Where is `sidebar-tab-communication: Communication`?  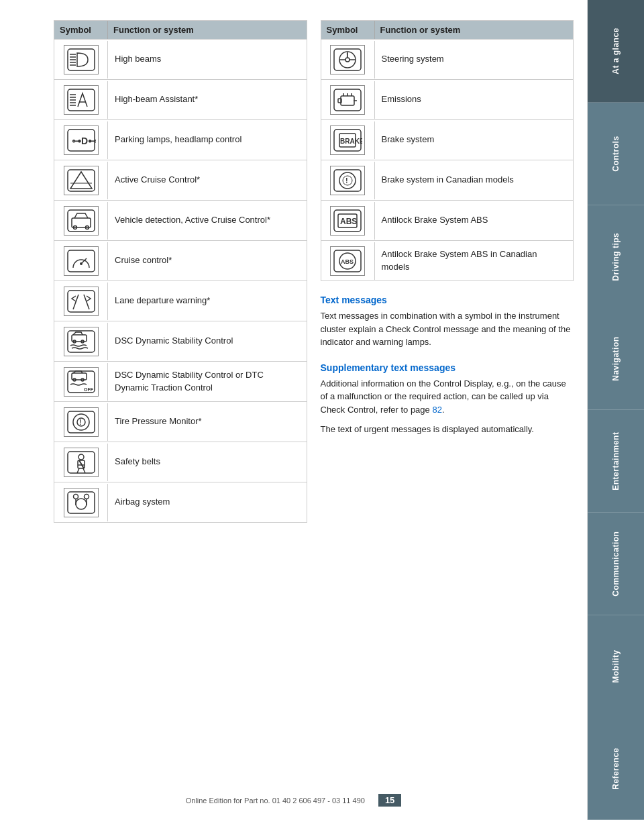
sidebar-tab-communication: Communication is located at coordinates (616, 564).